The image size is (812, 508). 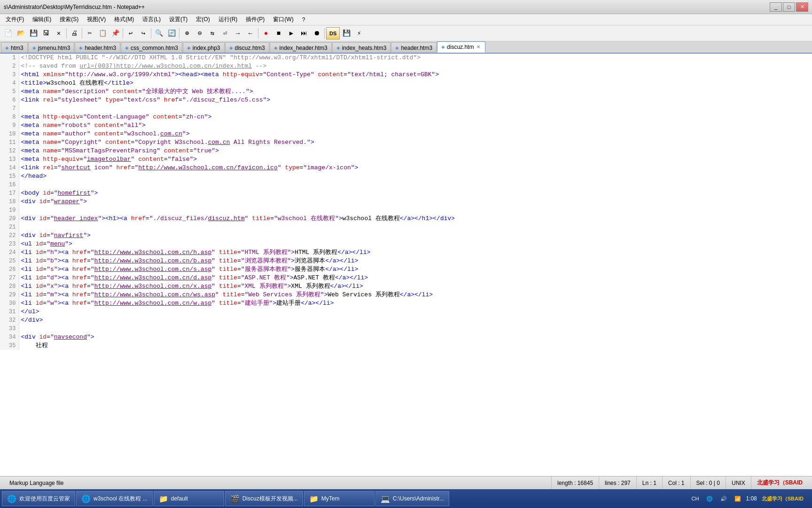 I want to click on zoom-in-button: ⊕, so click(x=187, y=33).